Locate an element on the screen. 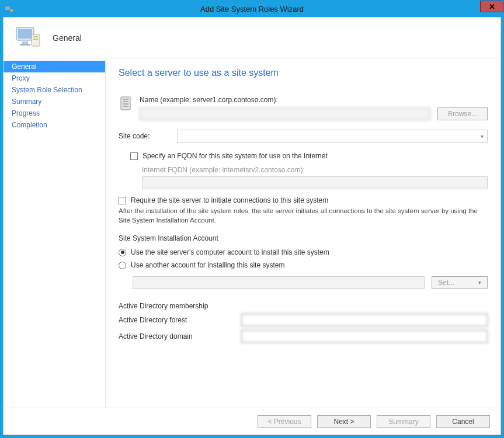 This screenshot has height=438, width=504. radio-other-account-label: Use another account for installing this … is located at coordinates (208, 265).